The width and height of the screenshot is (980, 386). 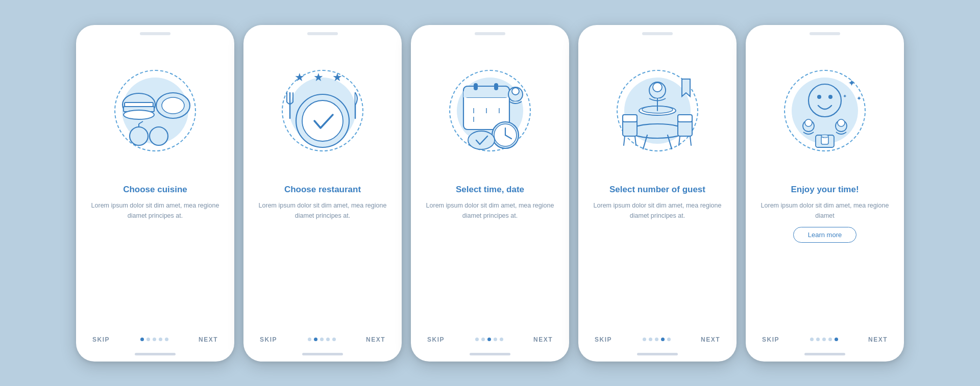 What do you see at coordinates (323, 211) in the screenshot?
I see `screen-2-desc: Lorem ipsum dolor sit dim amet, mea regi…` at bounding box center [323, 211].